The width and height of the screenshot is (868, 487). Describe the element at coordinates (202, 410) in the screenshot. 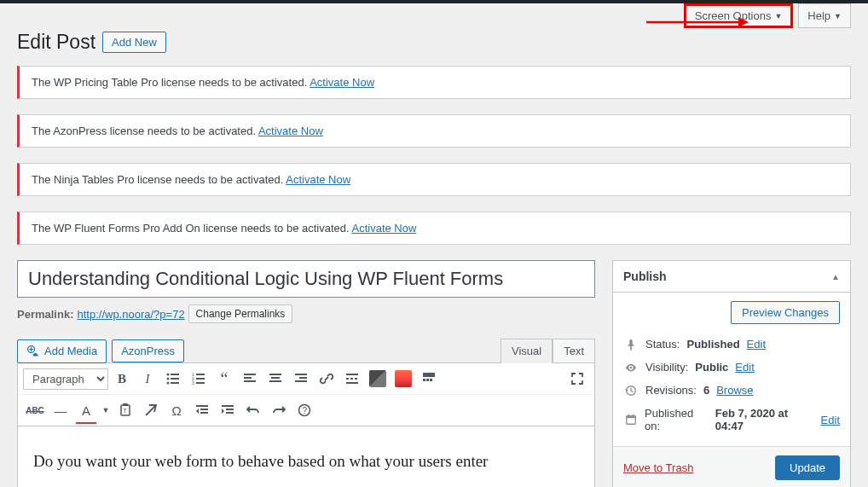

I see `outdent-button` at that location.